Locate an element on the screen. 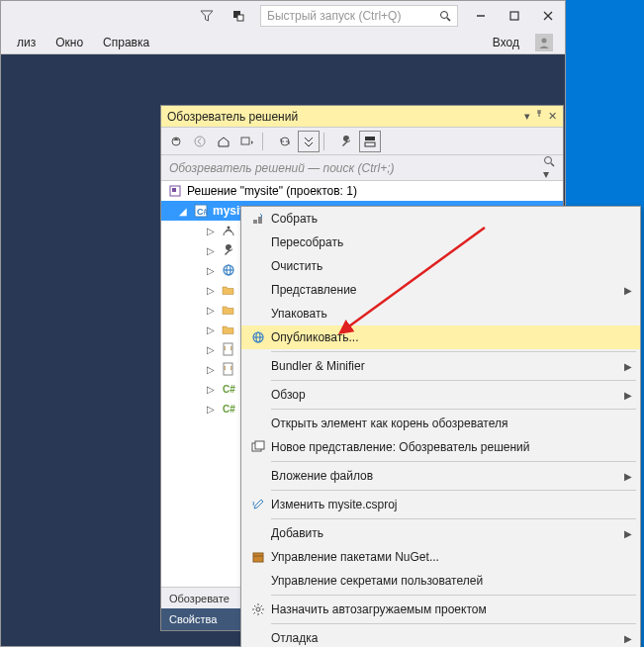 This screenshot has height=647, width=644. close-button is located at coordinates (548, 16).